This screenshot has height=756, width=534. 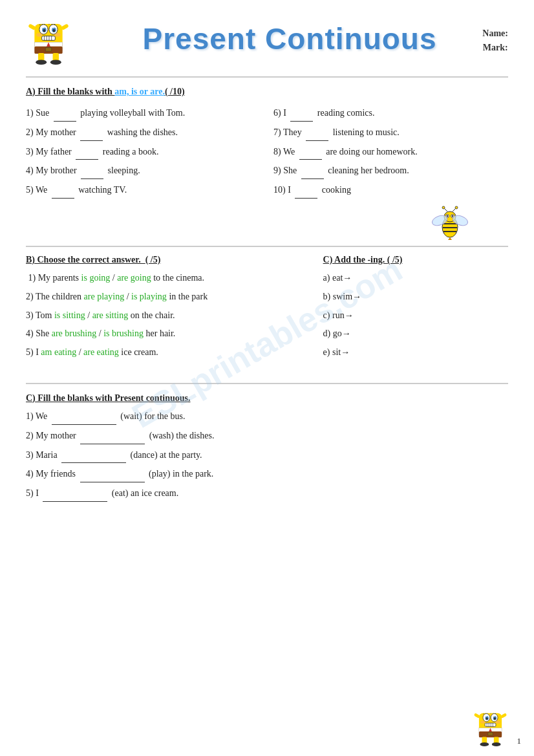 I want to click on spongebob-bottom-icon, so click(x=490, y=726).